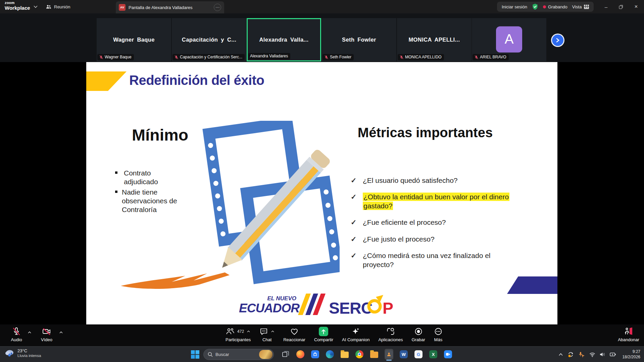 Image resolution: width=644 pixels, height=362 pixels. Describe the element at coordinates (322, 335) in the screenshot. I see `zoom-meeting-toolbar: Audio Vídeo 472 Participantes Chat Rea` at that location.